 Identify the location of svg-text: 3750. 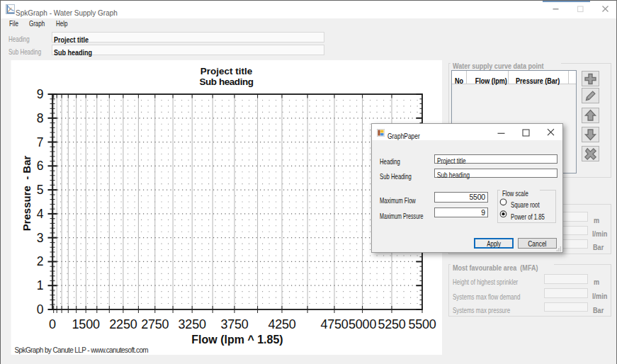
(234, 324).